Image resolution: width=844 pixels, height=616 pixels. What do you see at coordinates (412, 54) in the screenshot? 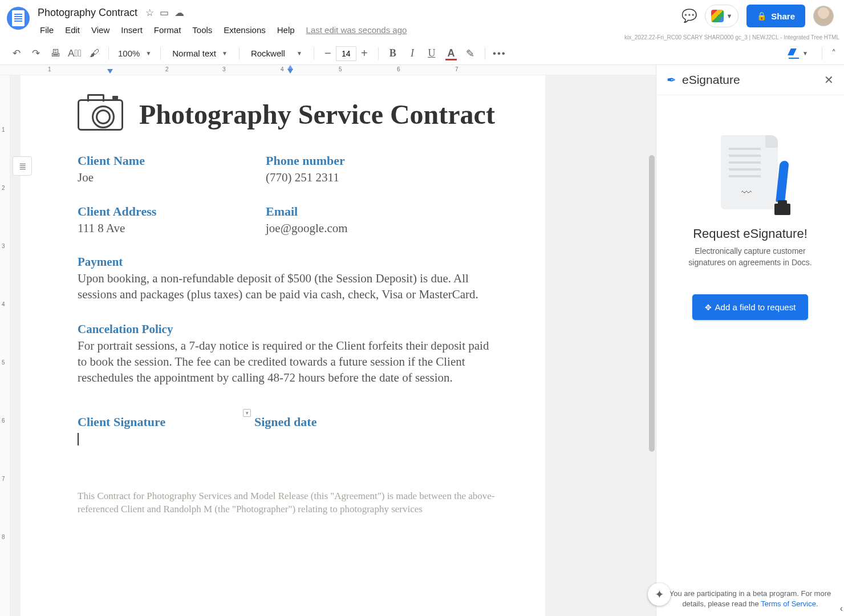
I see `italic-button: I` at bounding box center [412, 54].